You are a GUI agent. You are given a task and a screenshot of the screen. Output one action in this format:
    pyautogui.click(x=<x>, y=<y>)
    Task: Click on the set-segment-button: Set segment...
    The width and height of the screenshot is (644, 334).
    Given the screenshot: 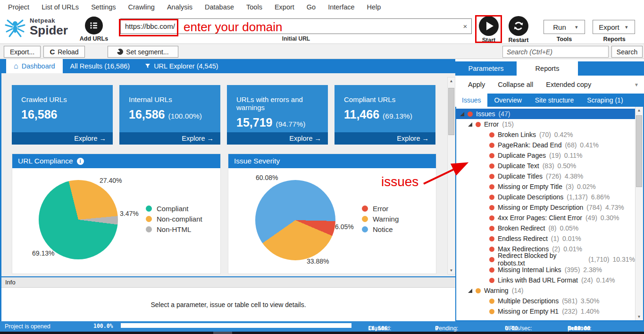 What is the action you would take?
    pyautogui.click(x=143, y=52)
    